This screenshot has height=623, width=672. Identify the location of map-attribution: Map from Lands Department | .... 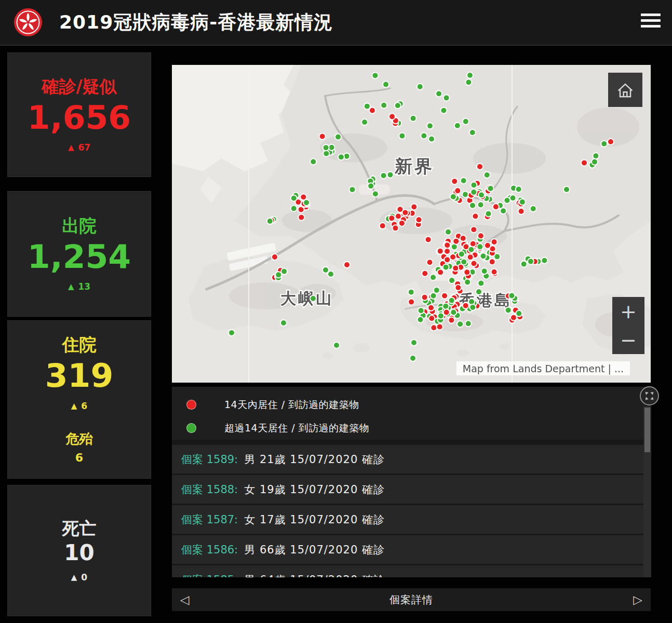
(543, 369).